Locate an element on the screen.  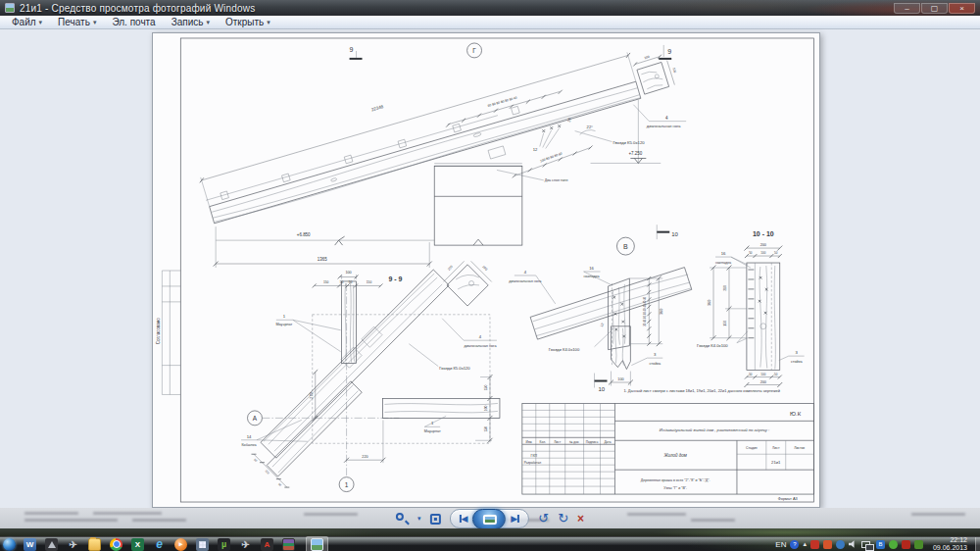
tray-adobe-icon is located at coordinates (906, 545).